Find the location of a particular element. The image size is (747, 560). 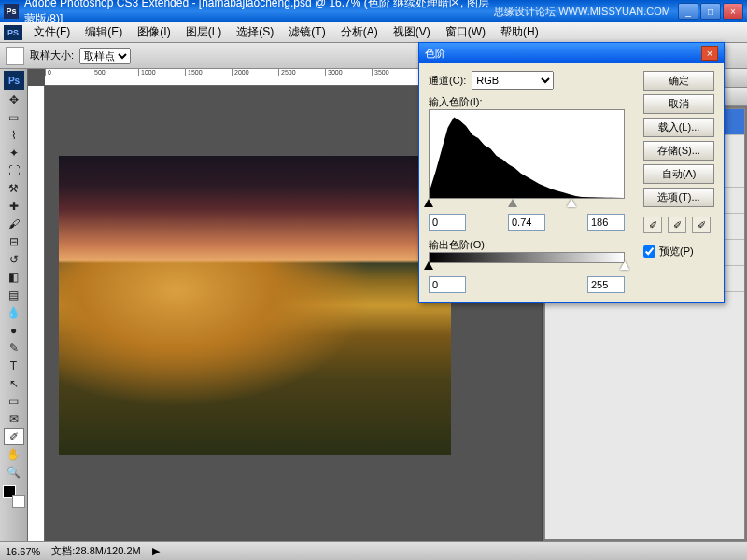

color-swatches is located at coordinates (14, 497).